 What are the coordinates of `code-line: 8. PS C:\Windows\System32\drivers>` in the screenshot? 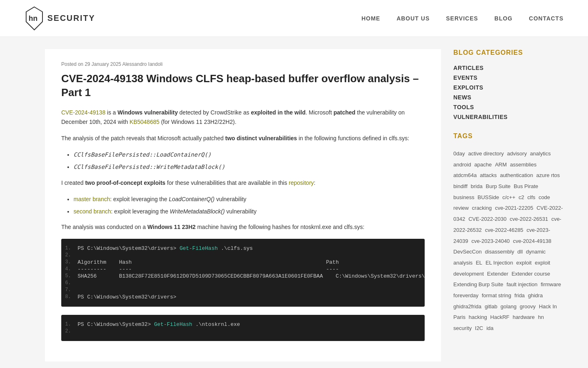 It's located at (243, 297).